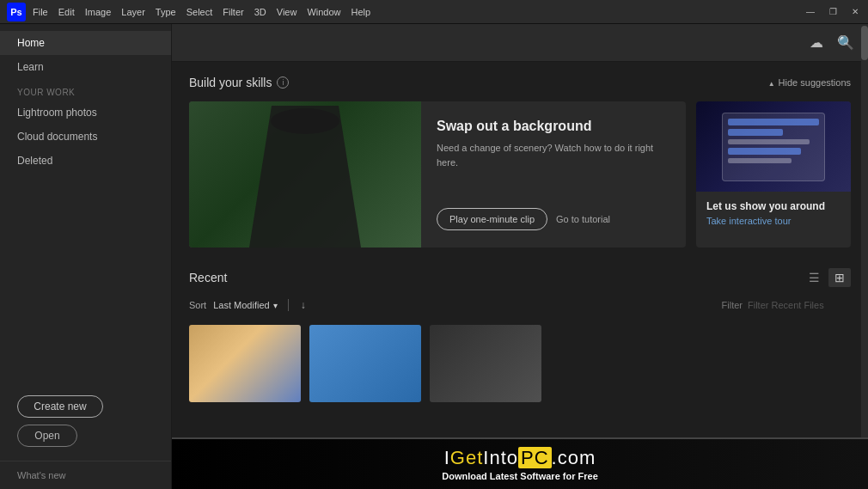 The image size is (868, 489). Describe the element at coordinates (230, 83) in the screenshot. I see `skills-title-text: Build your skills` at that location.